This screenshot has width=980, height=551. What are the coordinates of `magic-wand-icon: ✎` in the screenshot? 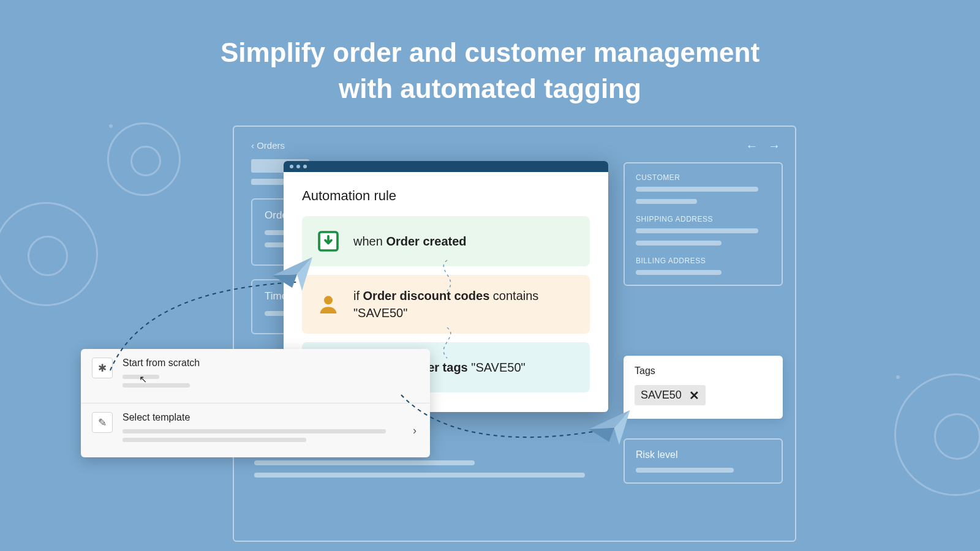 It's located at (102, 422).